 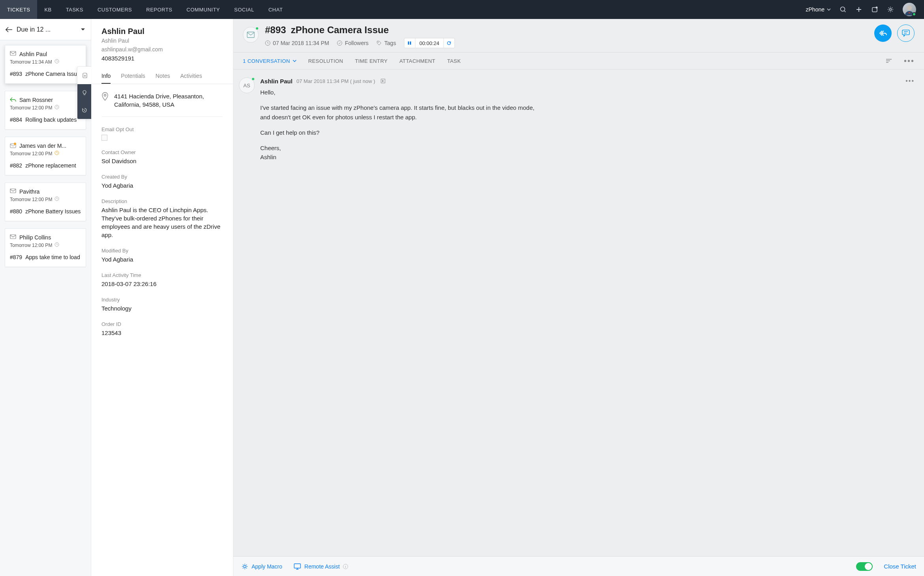 What do you see at coordinates (19, 9) in the screenshot?
I see `nav-tickets: TICKETS` at bounding box center [19, 9].